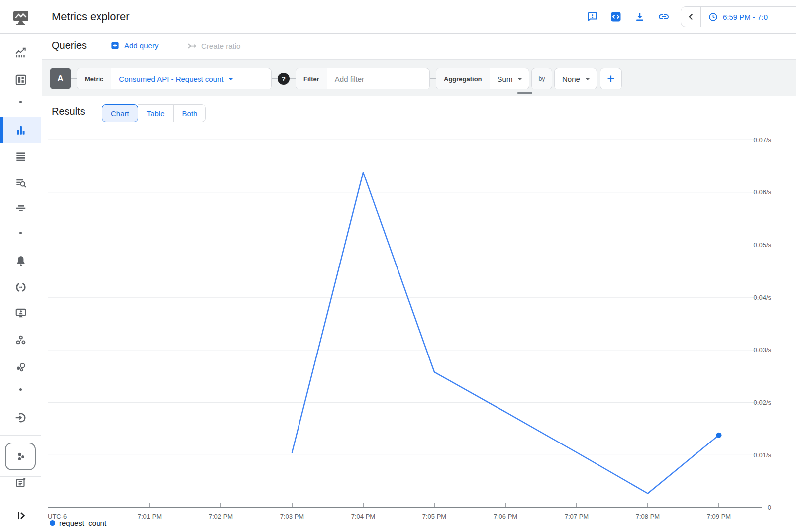 The height and width of the screenshot is (532, 796). What do you see at coordinates (577, 516) in the screenshot?
I see `svg-text: 7:07 PM` at bounding box center [577, 516].